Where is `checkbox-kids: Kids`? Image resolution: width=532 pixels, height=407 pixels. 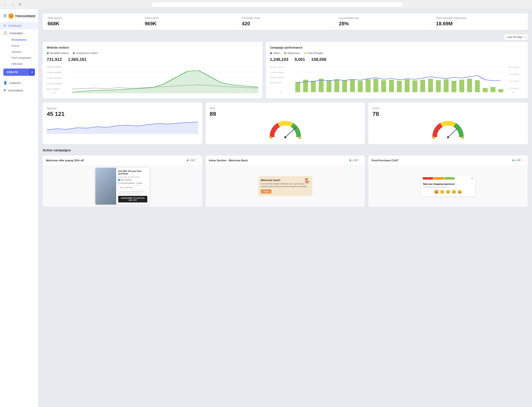 checkbox-kids: Kids is located at coordinates (139, 183).